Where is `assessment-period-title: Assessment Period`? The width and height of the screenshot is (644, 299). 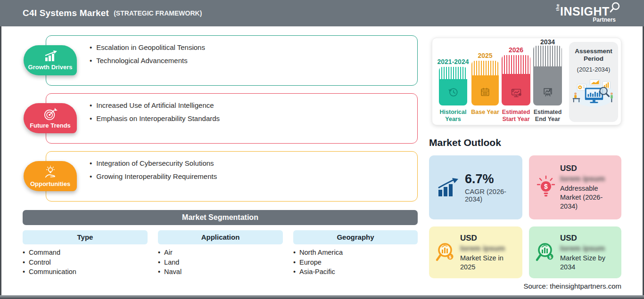
assessment-period-title: Assessment Period is located at coordinates (594, 55).